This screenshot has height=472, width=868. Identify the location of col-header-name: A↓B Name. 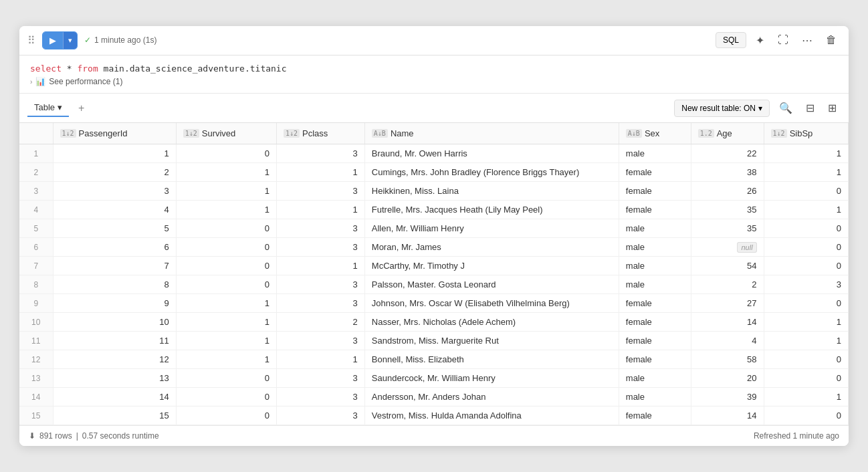
(492, 134).